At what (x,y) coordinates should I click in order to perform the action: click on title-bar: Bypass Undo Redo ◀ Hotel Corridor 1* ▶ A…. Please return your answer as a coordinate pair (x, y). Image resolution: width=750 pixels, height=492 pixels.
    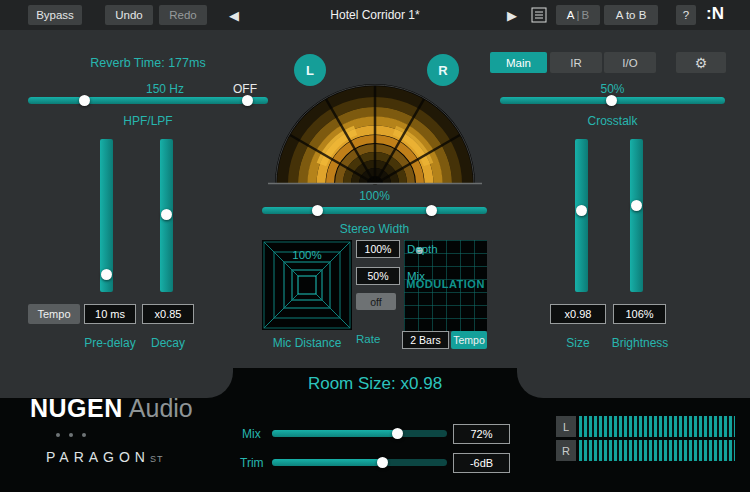
    Looking at the image, I should click on (375, 15).